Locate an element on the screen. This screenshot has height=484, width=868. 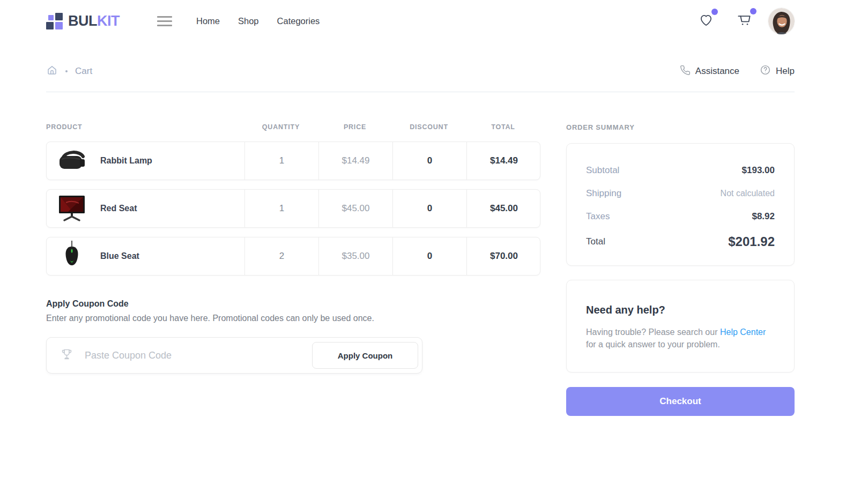
cart-row-blue-seat: Blue Seat 2 $35.00 0 $70.00 is located at coordinates (293, 256).